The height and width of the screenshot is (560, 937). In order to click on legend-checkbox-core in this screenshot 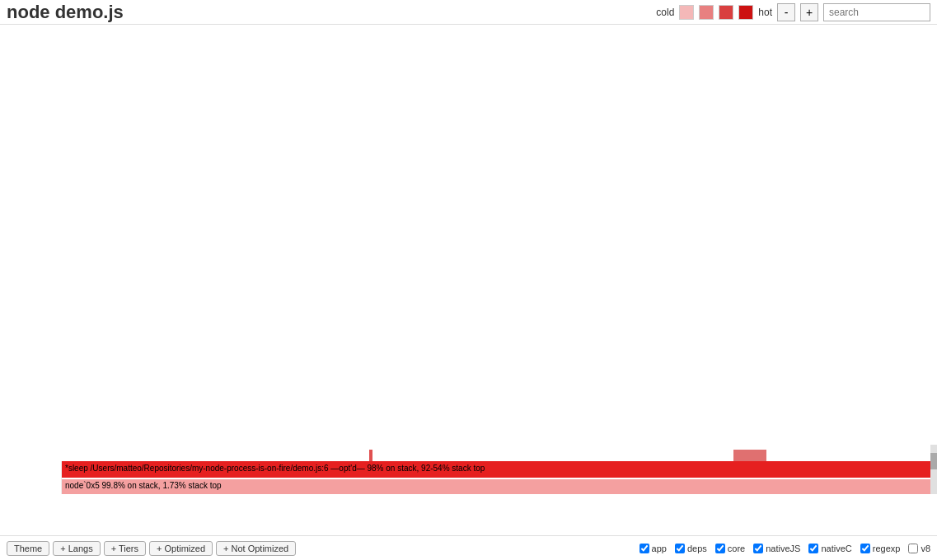, I will do `click(720, 548)`.